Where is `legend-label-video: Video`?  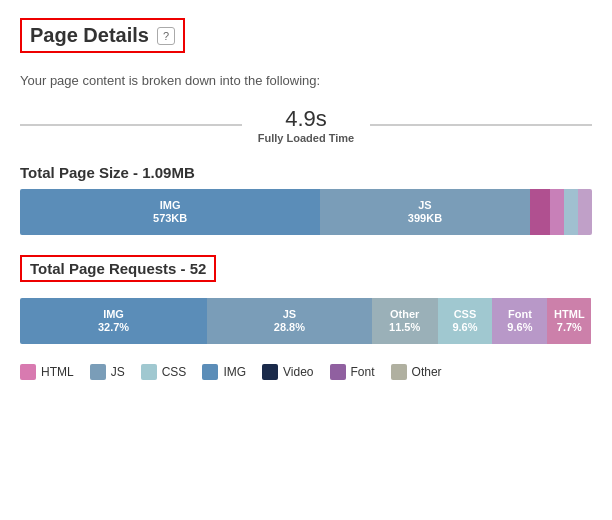 legend-label-video: Video is located at coordinates (298, 372).